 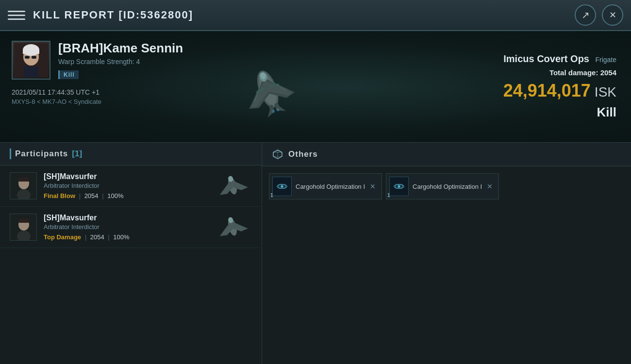 What do you see at coordinates (59, 196) in the screenshot?
I see `blow-type: Final Blow` at bounding box center [59, 196].